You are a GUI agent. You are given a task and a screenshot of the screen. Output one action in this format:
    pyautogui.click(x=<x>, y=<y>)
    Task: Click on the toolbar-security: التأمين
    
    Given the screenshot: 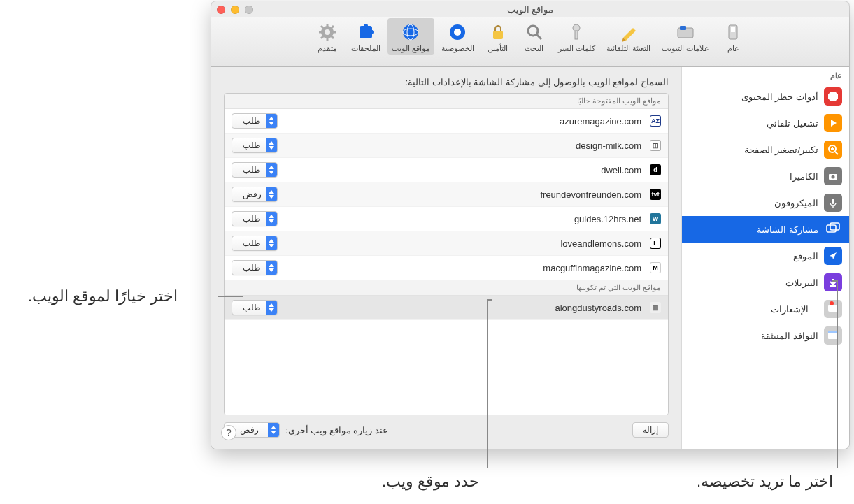 What is the action you would take?
    pyautogui.click(x=498, y=36)
    